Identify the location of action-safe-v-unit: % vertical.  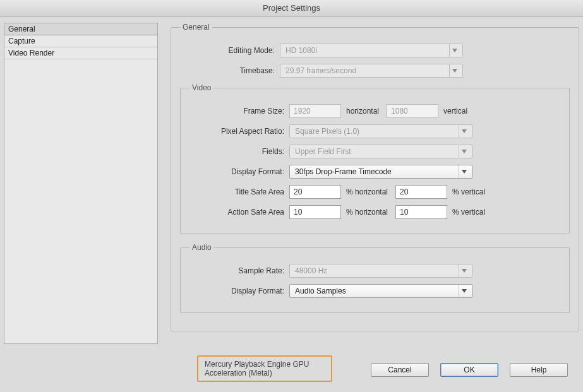
(470, 212).